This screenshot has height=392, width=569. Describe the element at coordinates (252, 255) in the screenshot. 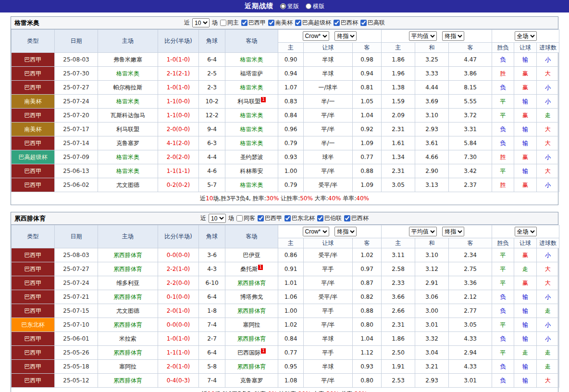

I see `away-team: 巴伊亚` at that location.